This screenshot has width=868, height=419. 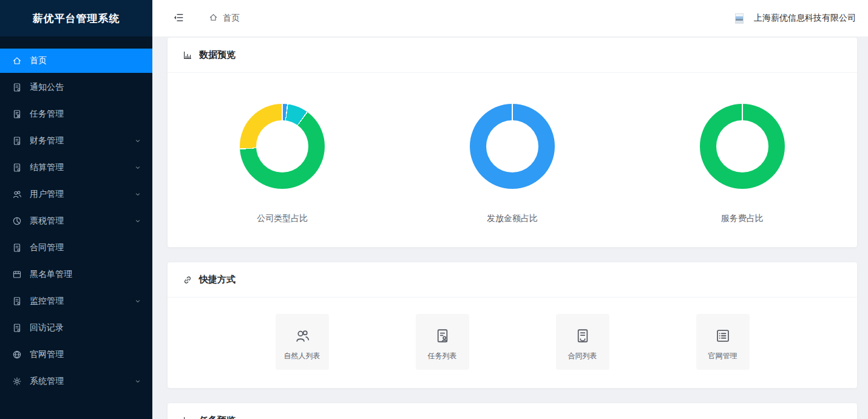 I want to click on shortcut-label: 任务列表, so click(x=442, y=356).